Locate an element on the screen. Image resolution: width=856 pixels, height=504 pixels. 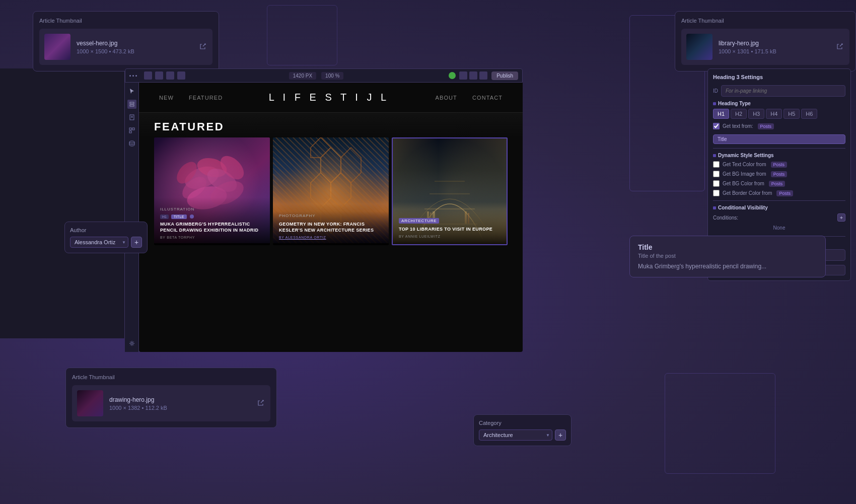
filesize-2: 1000 × 1301 • 171.5 kB is located at coordinates (774, 51).